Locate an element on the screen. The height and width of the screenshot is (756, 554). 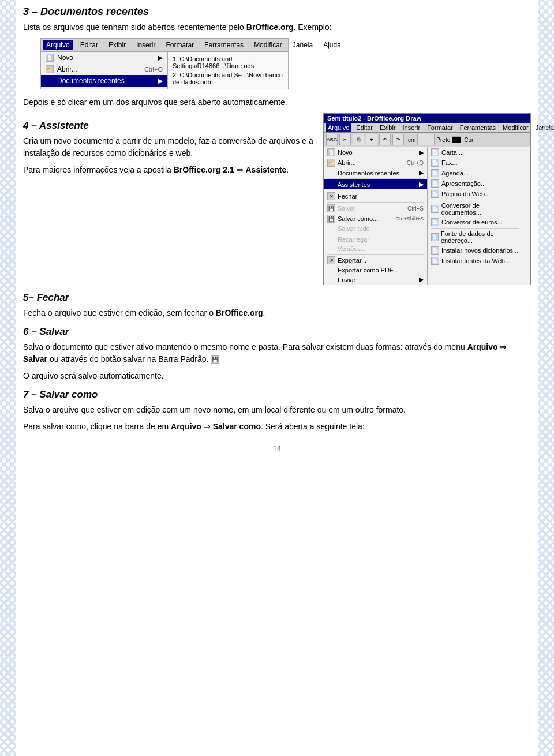
toolbar-abc: ABC is located at coordinates (332, 140).